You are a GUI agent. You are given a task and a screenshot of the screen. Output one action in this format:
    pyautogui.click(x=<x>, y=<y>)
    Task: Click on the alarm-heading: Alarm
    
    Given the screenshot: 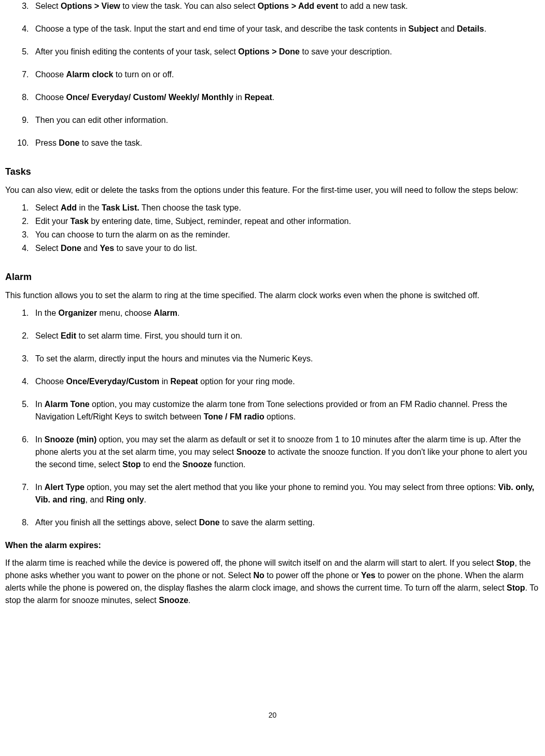 What is the action you would take?
    pyautogui.click(x=273, y=277)
    